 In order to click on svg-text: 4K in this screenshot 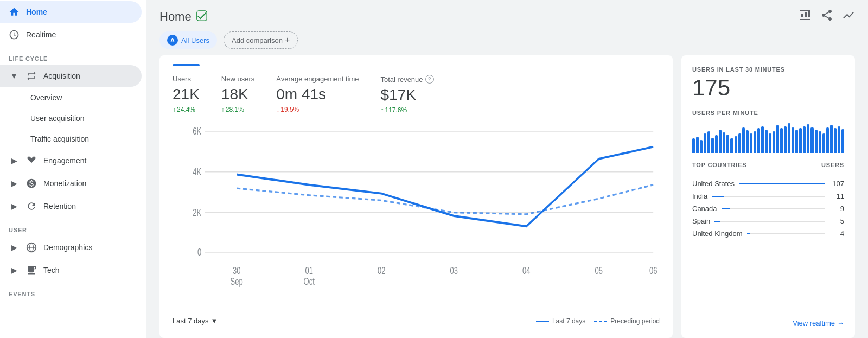, I will do `click(197, 171)`.